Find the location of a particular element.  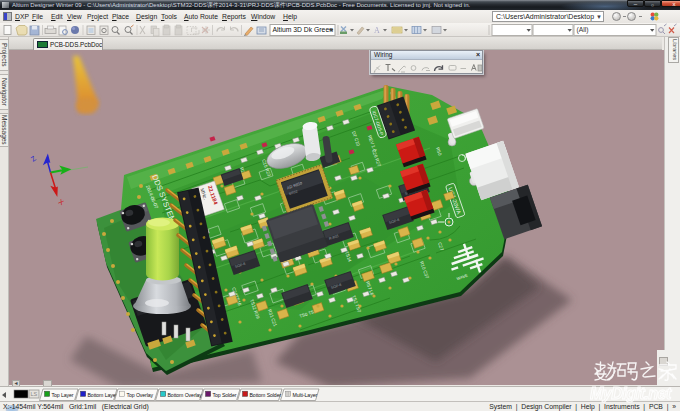

svg-text: Top Overlay is located at coordinates (140, 395).